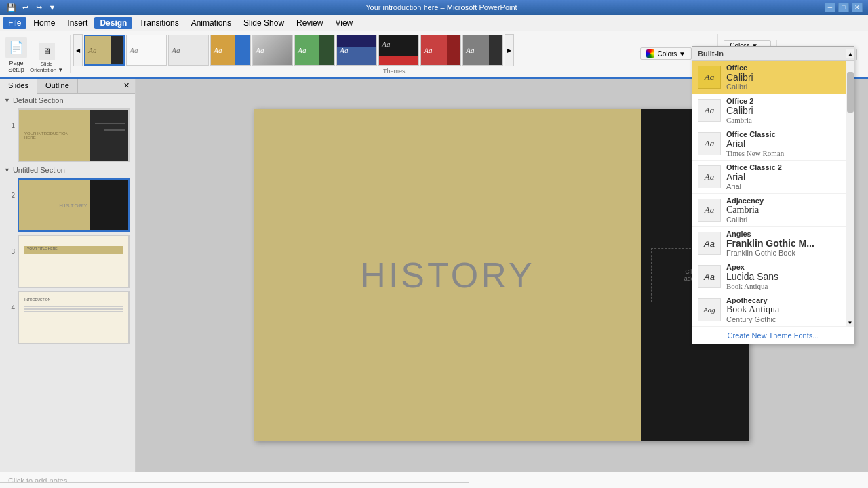  What do you see at coordinates (753, 310) in the screenshot?
I see `font-heading-apothecary: Book Antiqua` at bounding box center [753, 310].